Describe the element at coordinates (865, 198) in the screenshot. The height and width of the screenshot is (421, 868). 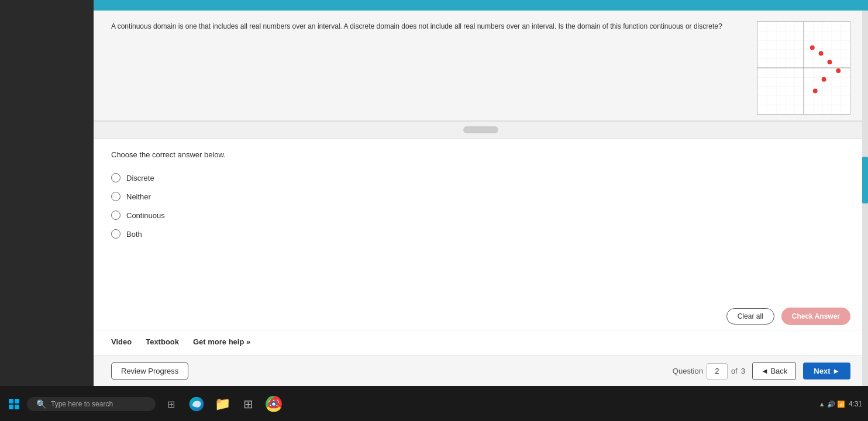
I see `scrollbar` at that location.